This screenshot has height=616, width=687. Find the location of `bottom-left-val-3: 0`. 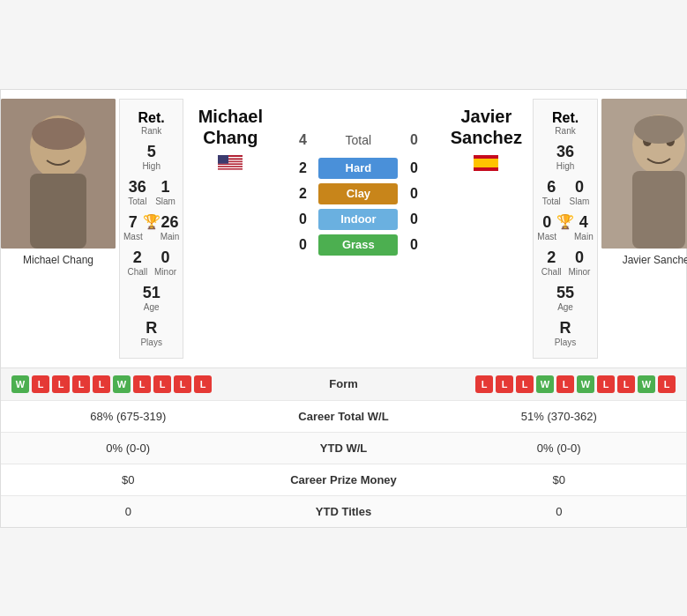

bottom-left-val-3: 0 is located at coordinates (129, 511).